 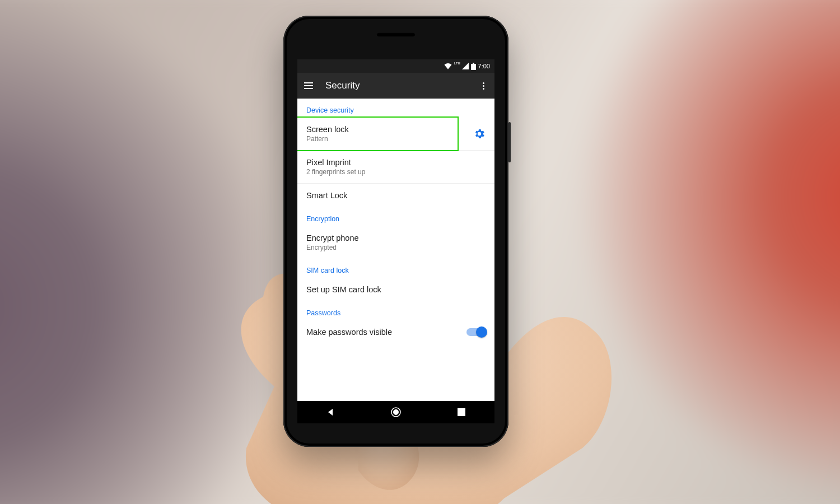 I want to click on cell-signal-icon, so click(x=465, y=66).